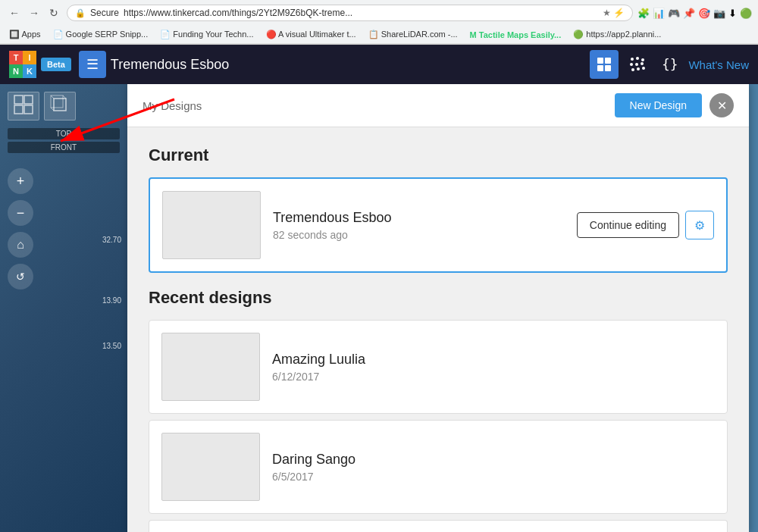  Describe the element at coordinates (438, 106) in the screenshot. I see `dropdown-header: My Designs New Design ✕` at that location.